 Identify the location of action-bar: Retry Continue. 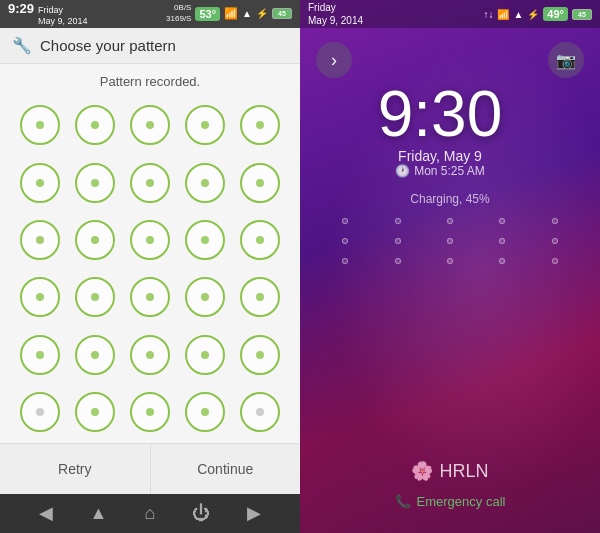
(150, 468).